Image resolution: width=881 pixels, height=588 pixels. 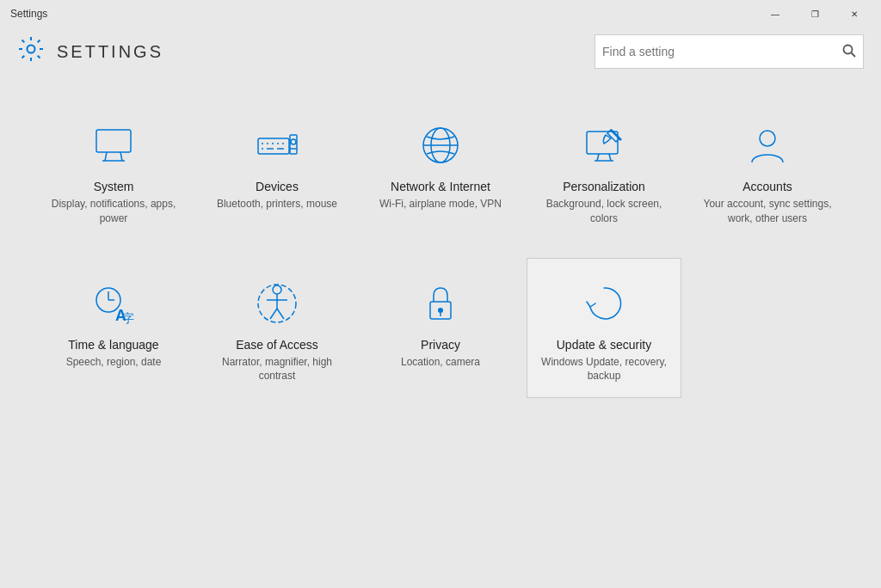 What do you see at coordinates (110, 52) in the screenshot?
I see `page-title: SETTINGS` at bounding box center [110, 52].